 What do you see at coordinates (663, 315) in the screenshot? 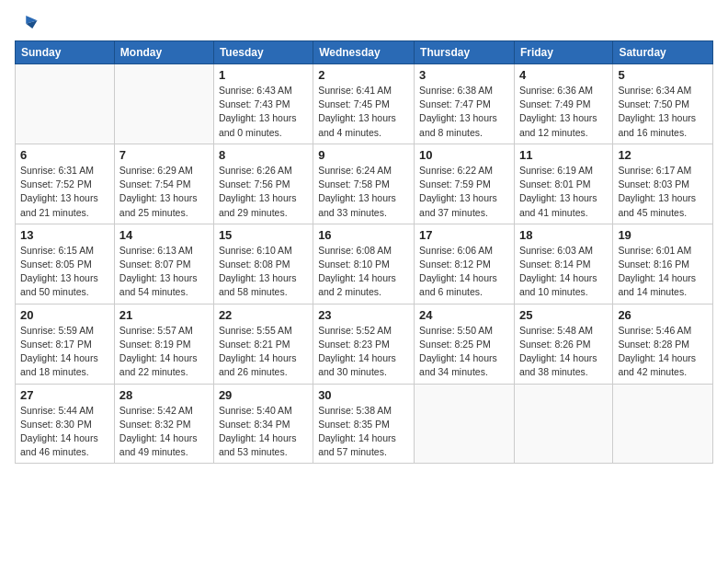
I see `day-number: 26` at bounding box center [663, 315].